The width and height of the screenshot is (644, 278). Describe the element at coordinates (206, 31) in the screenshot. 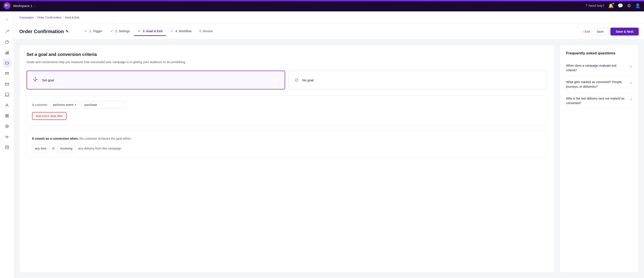

I see `step-review: 5. Review` at that location.